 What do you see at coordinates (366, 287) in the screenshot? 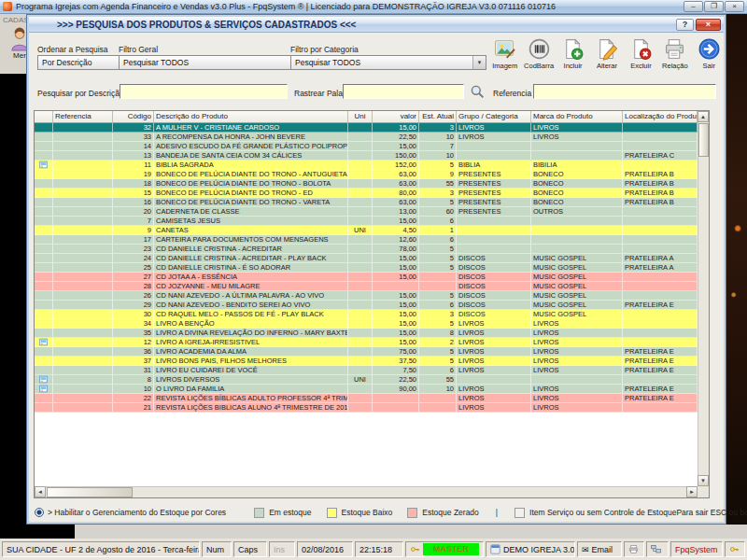
I see `table-row: 28CD JOZYANNE - MEU MILAGREDISCOSMUSIC G…` at bounding box center [366, 287].